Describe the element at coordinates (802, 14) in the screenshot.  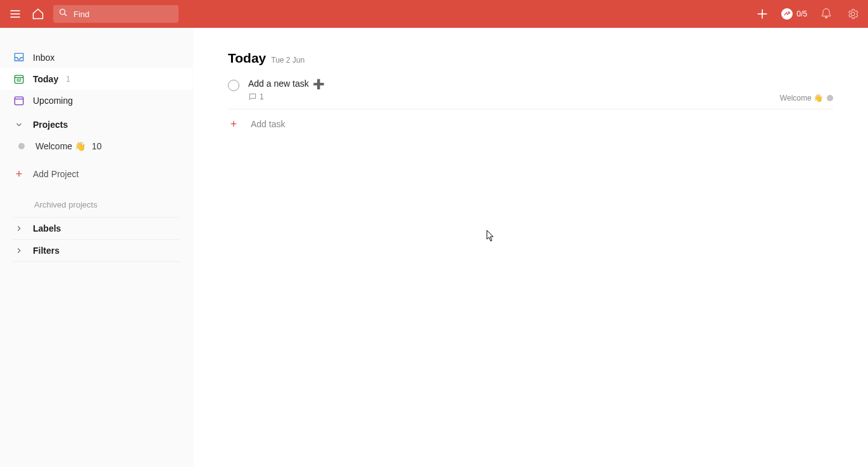
I see `productivity-score: 0/5` at that location.